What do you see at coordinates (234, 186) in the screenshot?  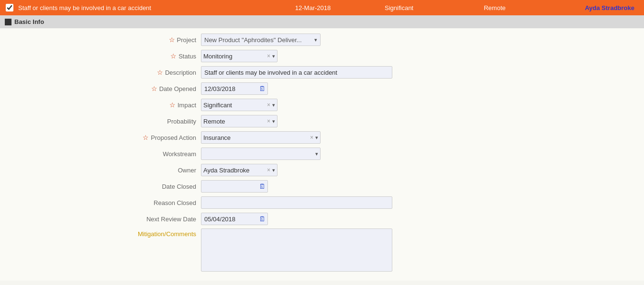 I see `date-closed-wrap: 🗓` at bounding box center [234, 186].